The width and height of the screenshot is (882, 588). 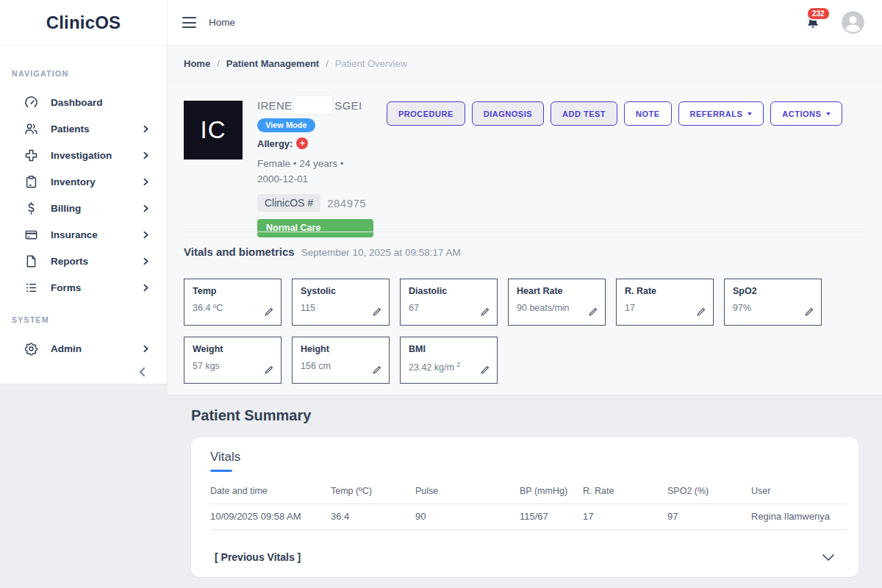 What do you see at coordinates (84, 155) in the screenshot?
I see `sidebar-item-investigation: Investigation` at bounding box center [84, 155].